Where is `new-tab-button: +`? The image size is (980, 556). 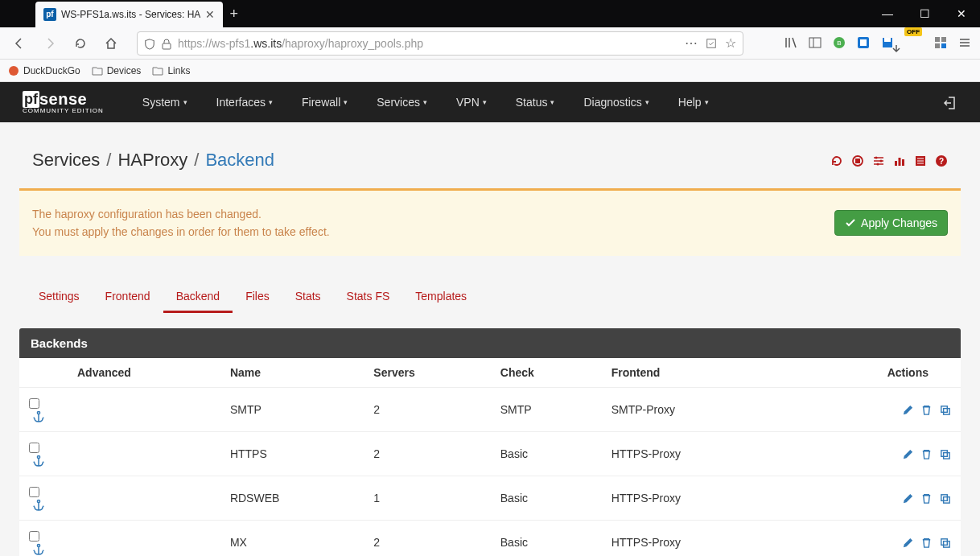 new-tab-button: + is located at coordinates (233, 14).